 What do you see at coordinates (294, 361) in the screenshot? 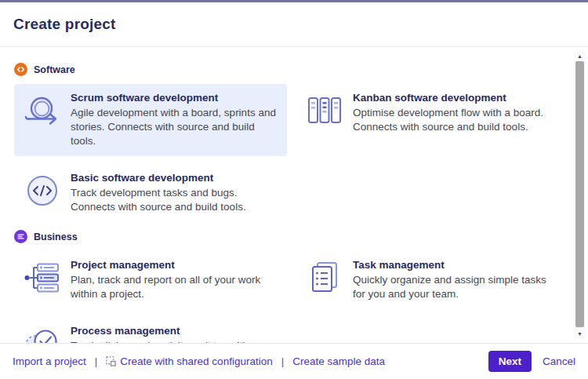
I see `dialog-footer: Import a project | Create with shared co…` at bounding box center [294, 361].